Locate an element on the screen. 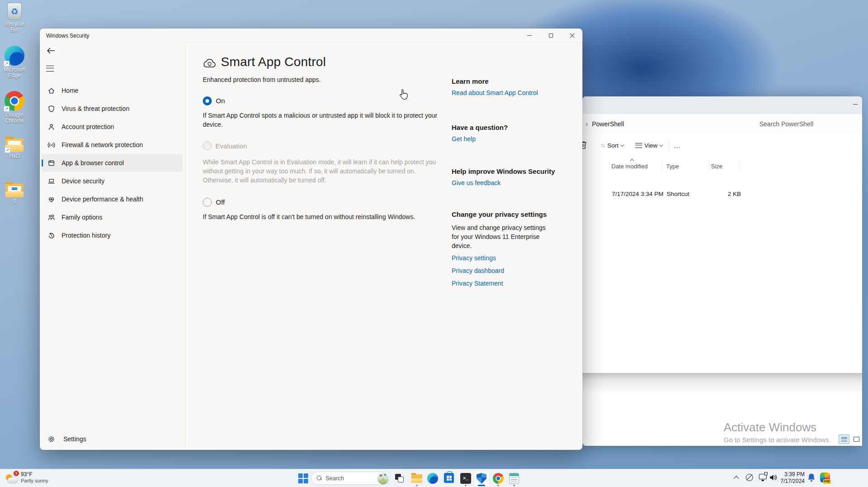 This screenshot has width=868, height=487. sort-ascending-icon is located at coordinates (632, 161).